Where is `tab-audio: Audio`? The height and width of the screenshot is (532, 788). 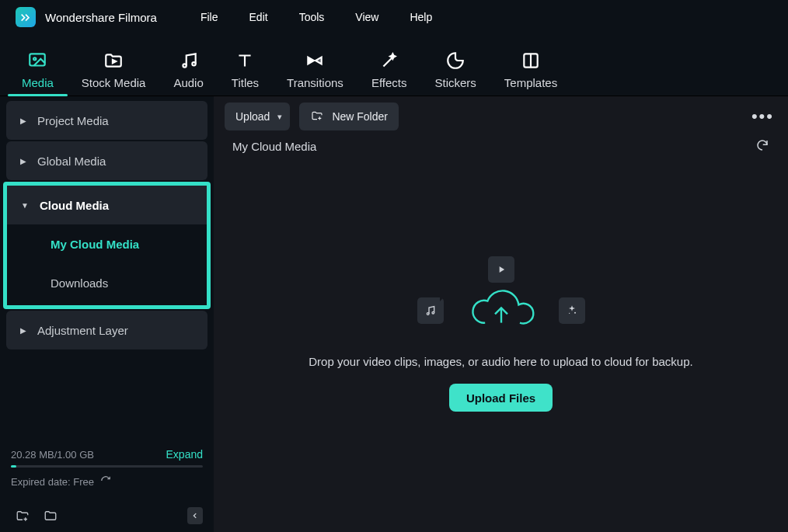
tab-audio: Audio is located at coordinates (188, 73).